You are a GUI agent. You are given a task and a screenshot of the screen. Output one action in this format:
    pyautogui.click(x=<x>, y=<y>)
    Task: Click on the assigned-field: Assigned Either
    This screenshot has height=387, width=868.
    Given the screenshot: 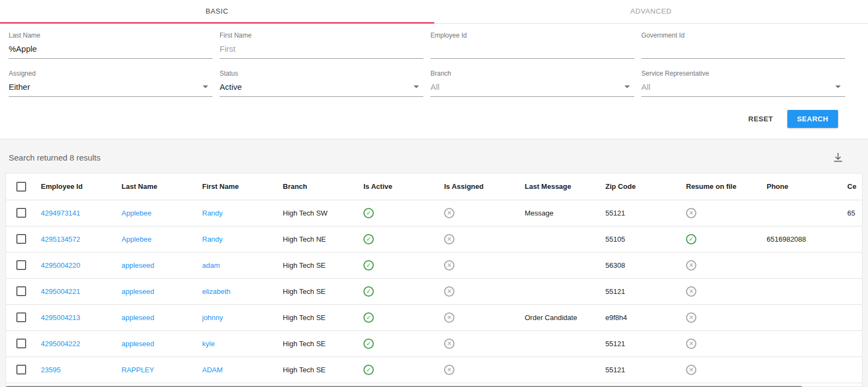 What is the action you would take?
    pyautogui.click(x=111, y=83)
    